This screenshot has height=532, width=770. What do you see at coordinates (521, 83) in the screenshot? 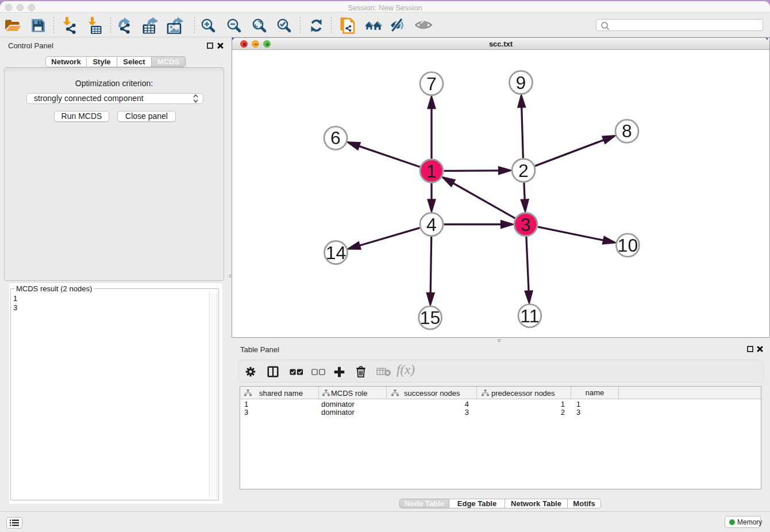
I see `svg-text: 9` at bounding box center [521, 83].